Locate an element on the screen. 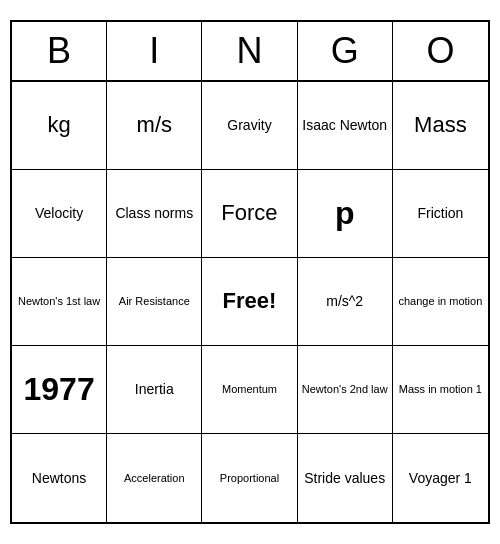 The height and width of the screenshot is (544, 500). bingo-cell-13: m/s^2 is located at coordinates (346, 302).